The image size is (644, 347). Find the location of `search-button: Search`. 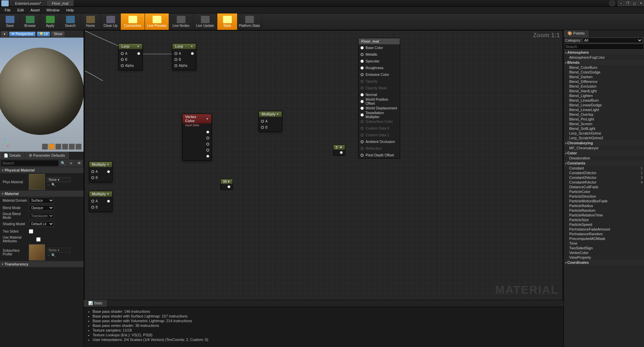

search-button: Search is located at coordinates (70, 21).